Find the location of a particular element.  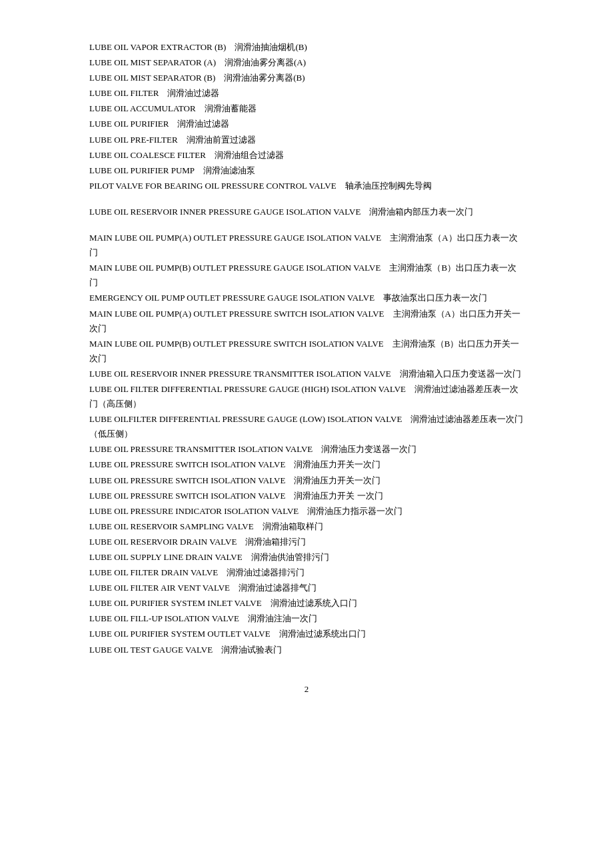

list-item: LUBE OIL MIST SEPARATOR (B) 润滑油油雾分离器(B) is located at coordinates (306, 78).